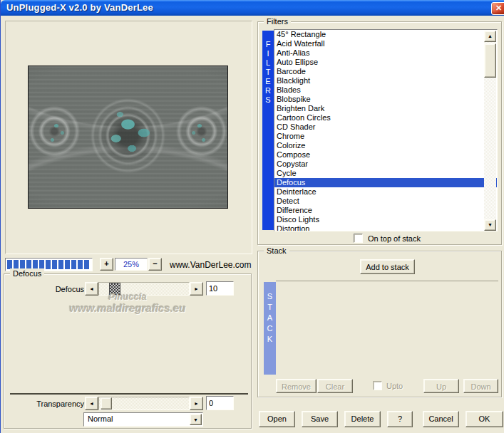 This screenshot has width=504, height=433. I want to click on stack-group-label: Stack, so click(277, 251).